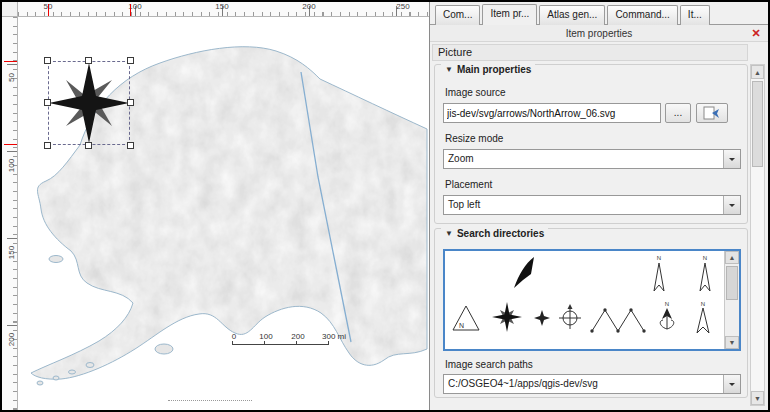  I want to click on selection-outline, so click(89, 103).